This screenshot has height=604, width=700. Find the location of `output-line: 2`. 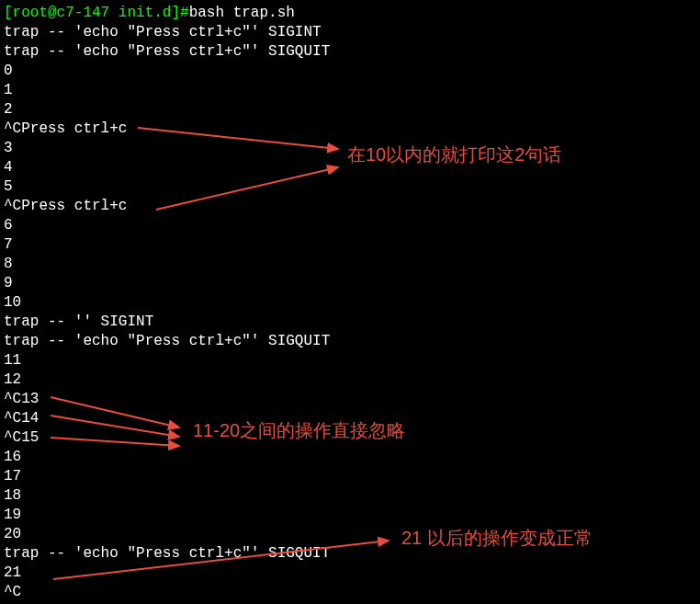

output-line: 2 is located at coordinates (350, 110).